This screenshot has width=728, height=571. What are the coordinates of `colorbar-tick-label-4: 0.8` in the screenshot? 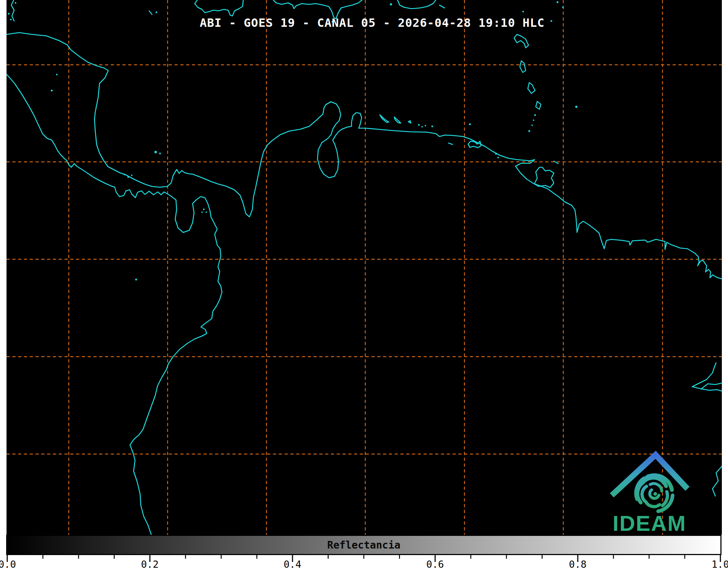 It's located at (578, 564).